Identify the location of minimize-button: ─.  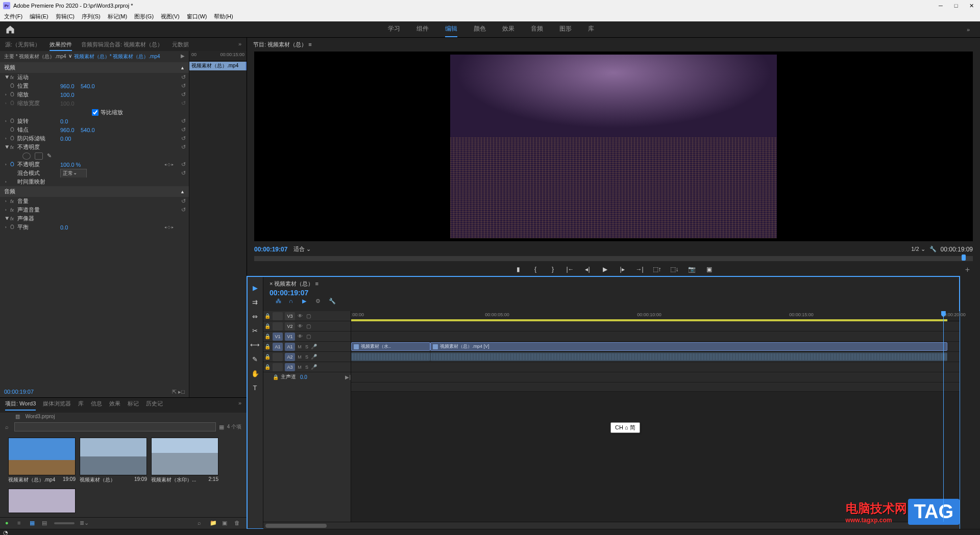
(941, 6).